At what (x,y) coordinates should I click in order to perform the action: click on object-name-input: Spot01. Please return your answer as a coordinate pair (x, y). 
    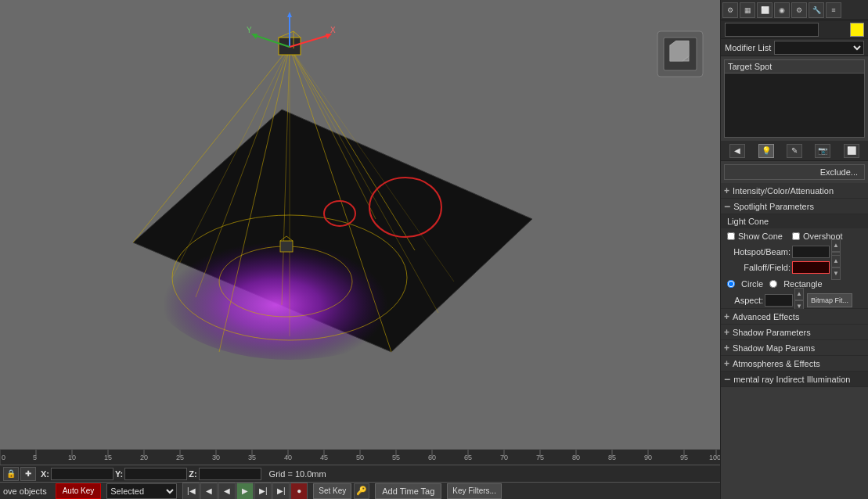
    Looking at the image, I should click on (772, 30).